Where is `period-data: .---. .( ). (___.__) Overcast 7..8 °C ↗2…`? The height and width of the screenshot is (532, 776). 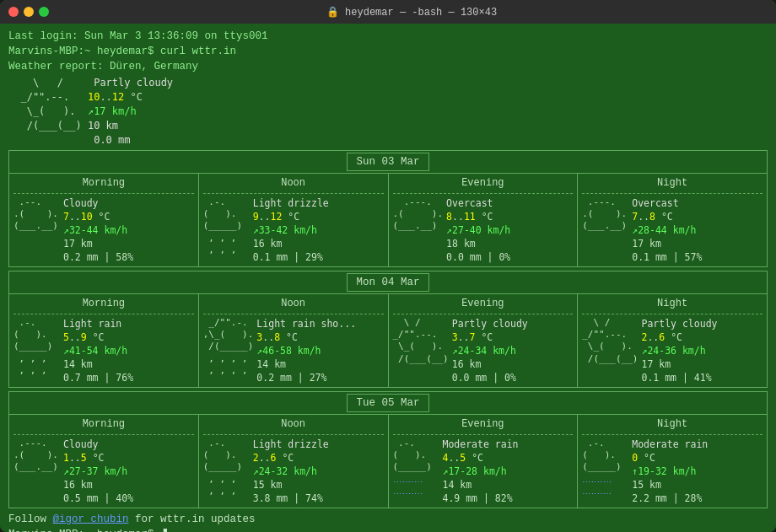 period-data: .---. .( ). (___.__) Overcast 7..8 °C ↗2… is located at coordinates (672, 230).